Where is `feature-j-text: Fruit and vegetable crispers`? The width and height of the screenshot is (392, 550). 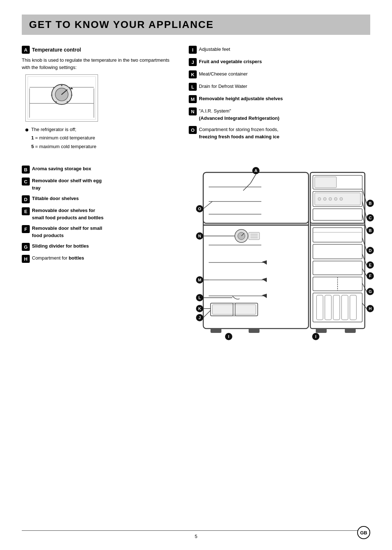 feature-j-text: Fruit and vegetable crispers is located at coordinates (230, 62).